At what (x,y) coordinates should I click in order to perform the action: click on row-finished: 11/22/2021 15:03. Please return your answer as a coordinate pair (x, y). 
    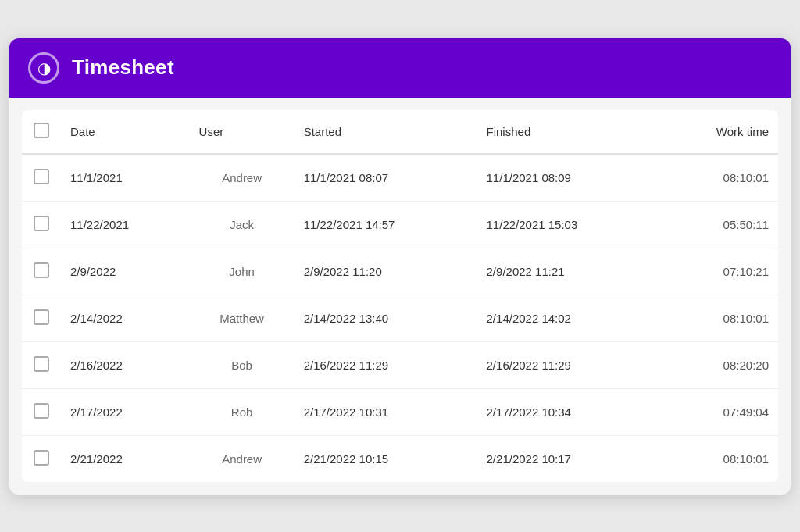
    Looking at the image, I should click on (569, 224).